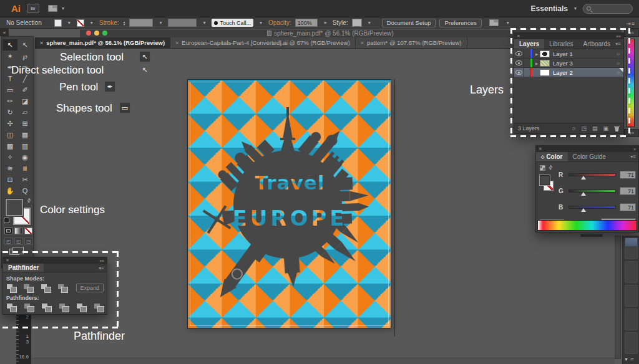  I want to click on crop-icon, so click(64, 307).